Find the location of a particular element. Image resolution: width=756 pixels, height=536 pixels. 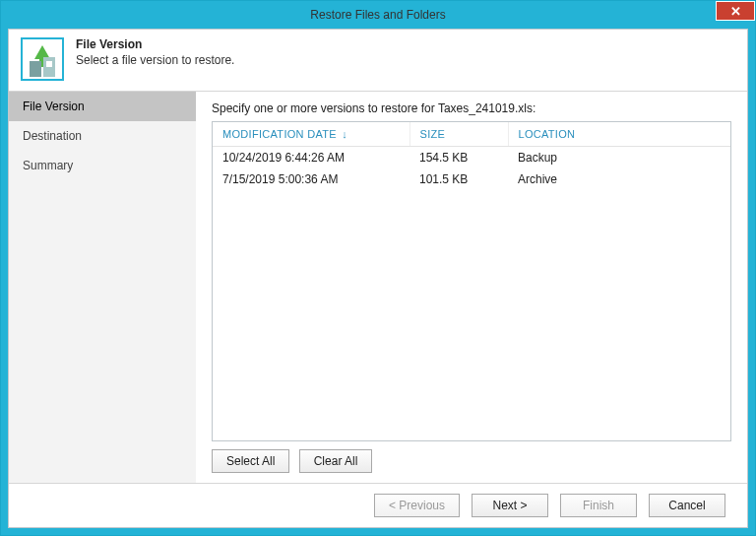

step-label: Summary is located at coordinates (47, 166).